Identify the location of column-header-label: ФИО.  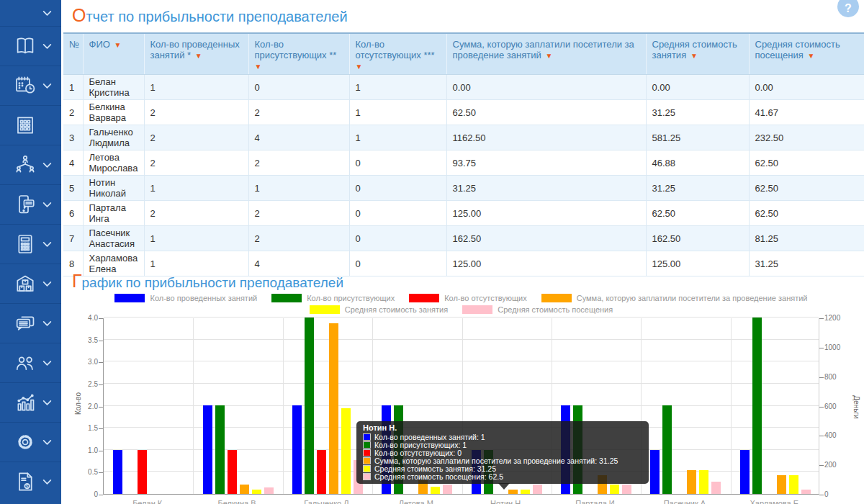
(99, 45).